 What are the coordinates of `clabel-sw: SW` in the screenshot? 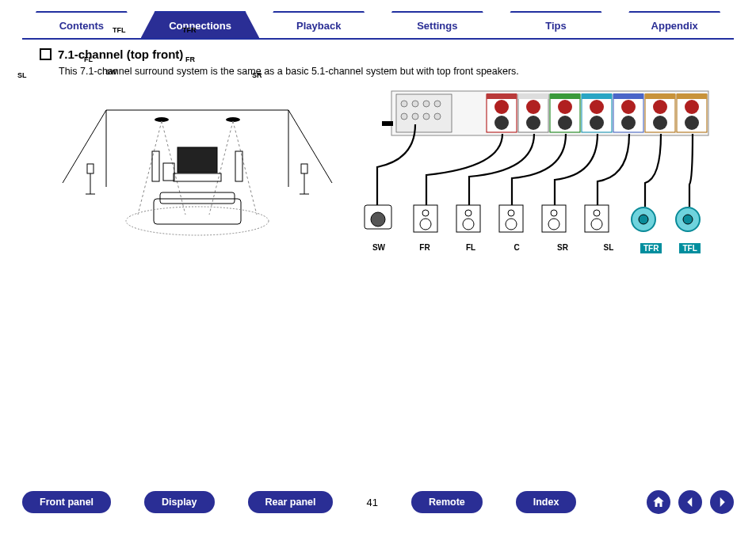 It's located at (379, 249).